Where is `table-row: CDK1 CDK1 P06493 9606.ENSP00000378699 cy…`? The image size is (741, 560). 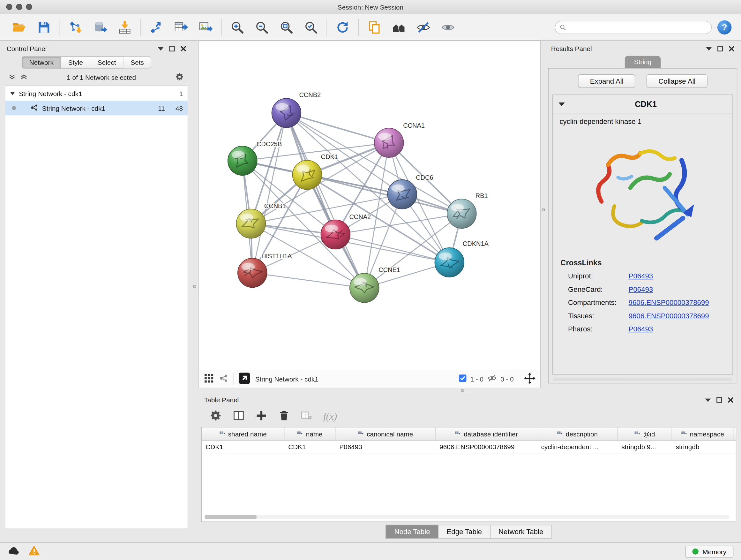
table-row: CDK1 CDK1 P06493 9606.ENSP00000378699 cy… is located at coordinates (469, 447).